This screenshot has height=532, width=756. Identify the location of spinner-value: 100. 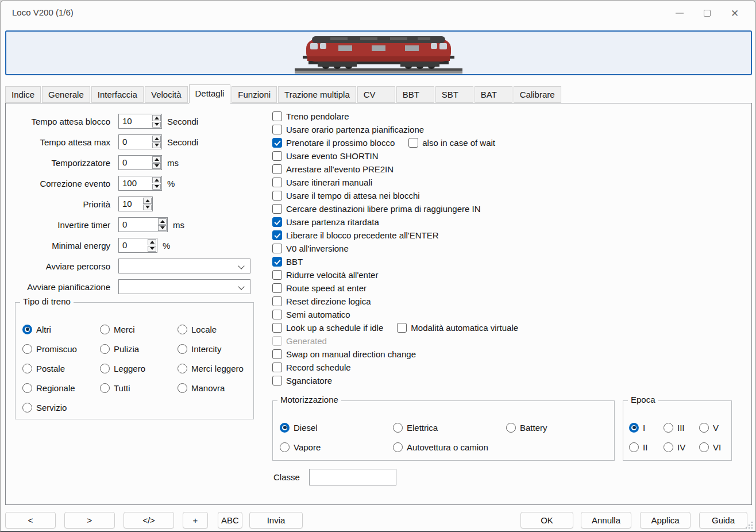
(136, 183).